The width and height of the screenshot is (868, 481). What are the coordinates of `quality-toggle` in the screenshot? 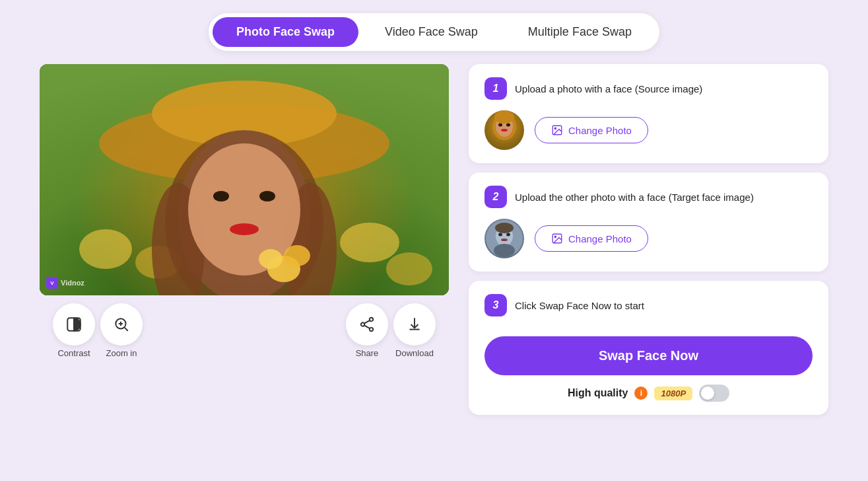 It's located at (714, 393).